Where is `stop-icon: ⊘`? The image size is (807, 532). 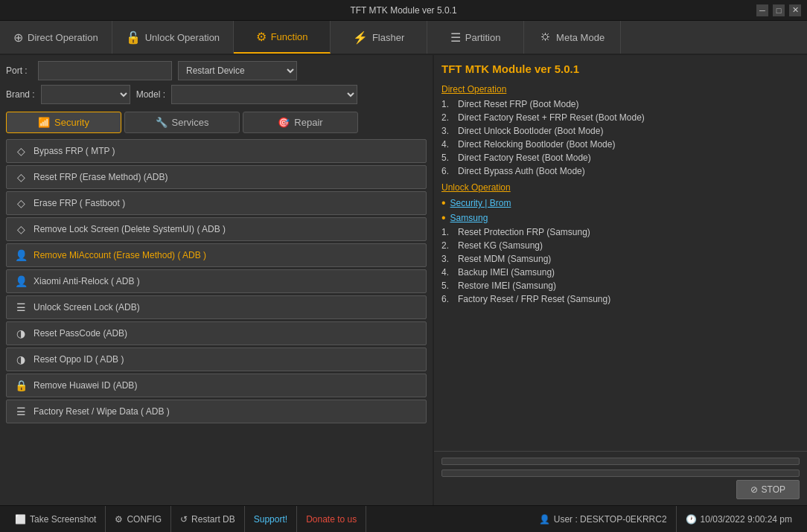
stop-icon: ⊘ is located at coordinates (754, 490).